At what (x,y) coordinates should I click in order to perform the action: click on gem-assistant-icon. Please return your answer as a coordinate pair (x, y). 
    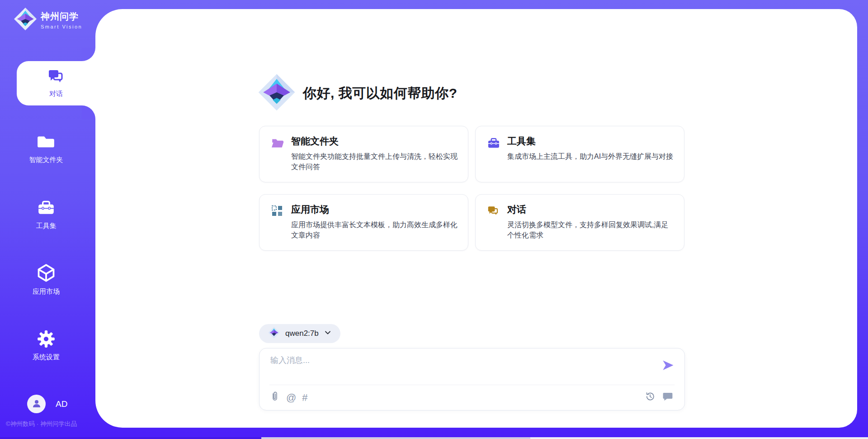
    Looking at the image, I should click on (277, 93).